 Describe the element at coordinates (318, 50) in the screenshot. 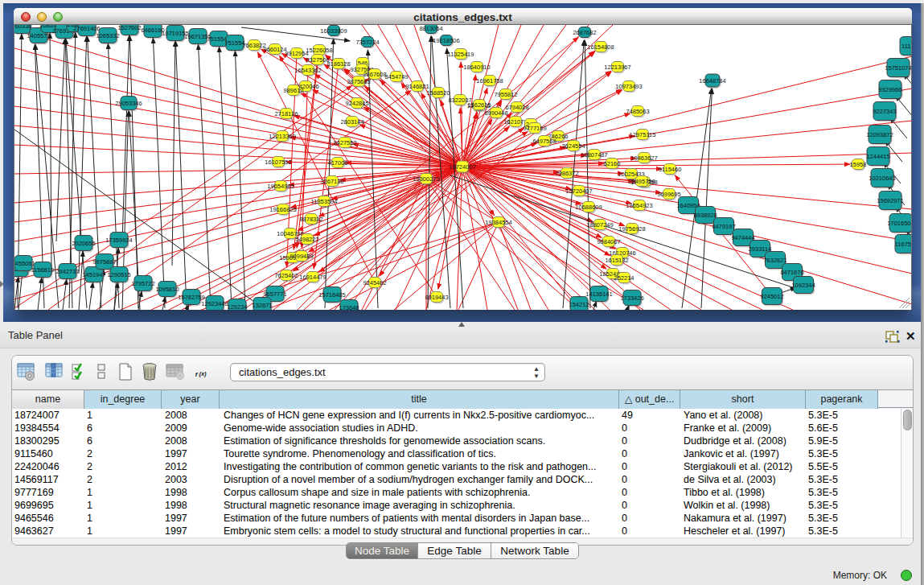

I see `svg-text: 15226058` at that location.